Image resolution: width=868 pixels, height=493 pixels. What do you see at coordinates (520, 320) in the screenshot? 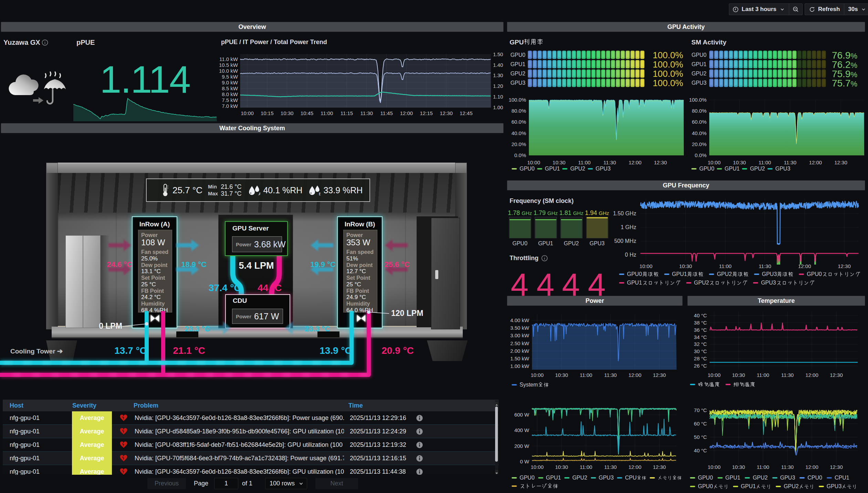
I see `svg-text: 4.00 kW` at bounding box center [520, 320].